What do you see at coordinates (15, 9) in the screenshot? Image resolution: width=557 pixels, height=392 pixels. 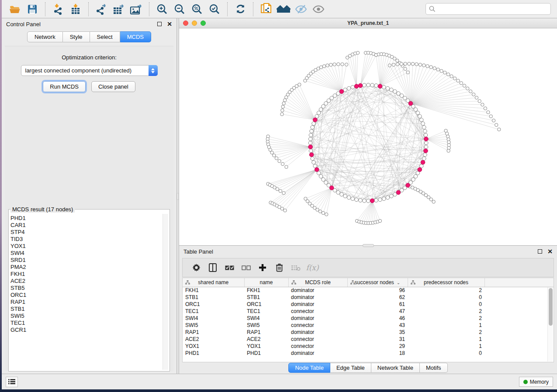 I see `open-file-button` at bounding box center [15, 9].